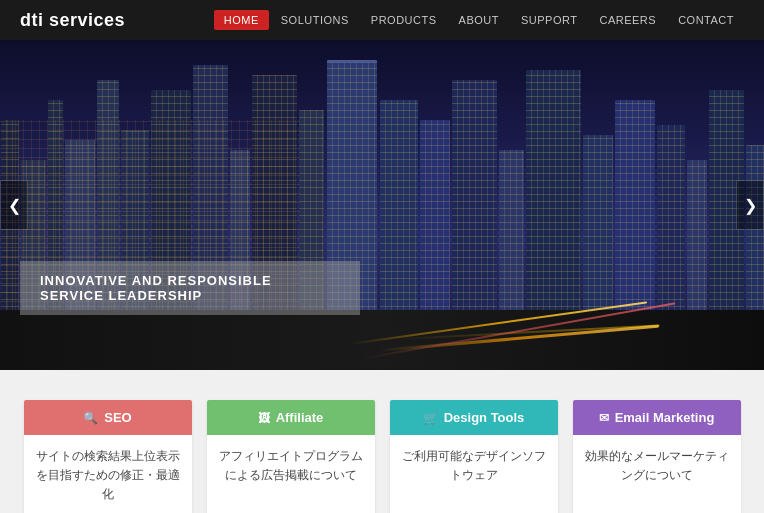 Image resolution: width=764 pixels, height=513 pixels. Describe the element at coordinates (474, 509) in the screenshot. I see `card-design-footer: read more →` at that location.